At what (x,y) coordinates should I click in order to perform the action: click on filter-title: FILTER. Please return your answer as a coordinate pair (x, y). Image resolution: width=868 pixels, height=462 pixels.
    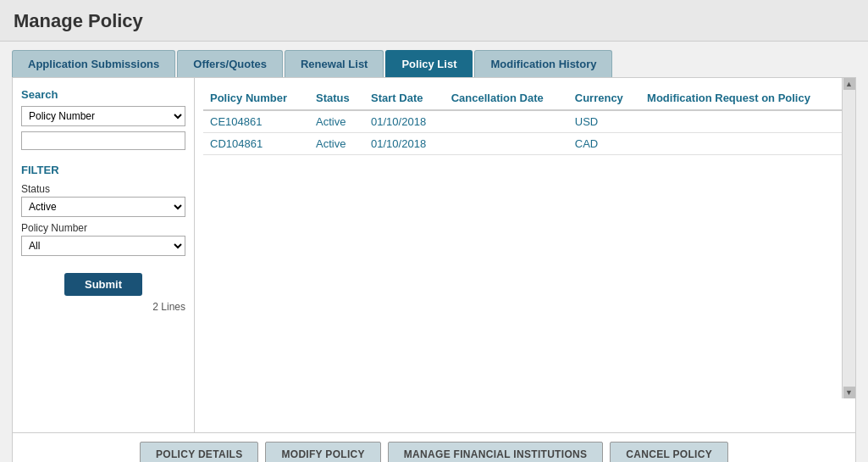
    Looking at the image, I should click on (103, 170).